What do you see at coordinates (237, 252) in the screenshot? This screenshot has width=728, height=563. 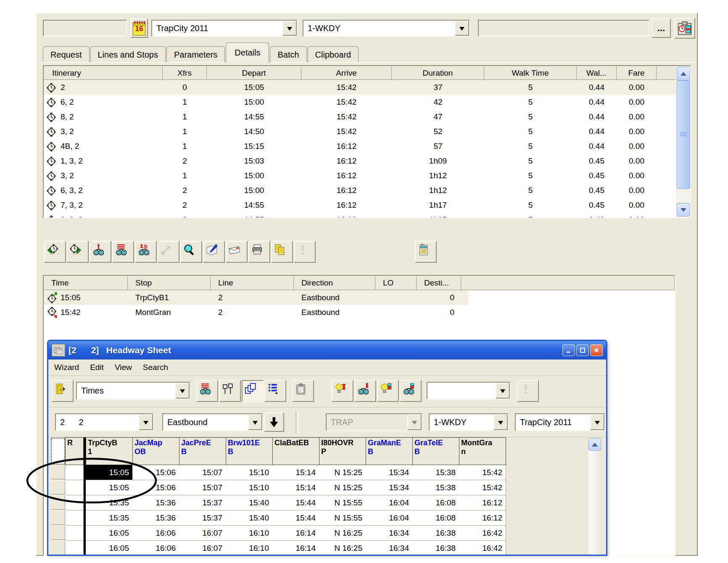 I see `fare-envelope-button` at bounding box center [237, 252].